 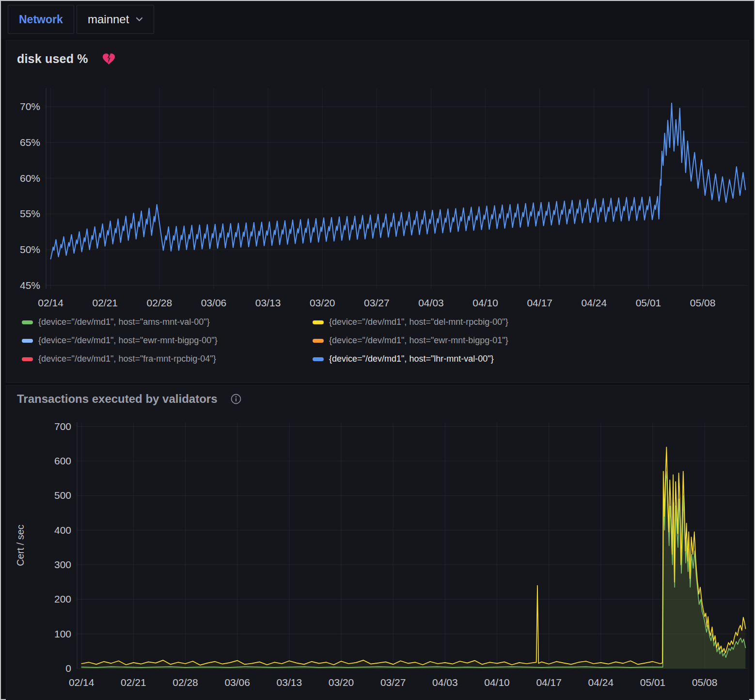 I want to click on legend-label: {device="/dev/md1", host="lhr-mnt-val-00…, so click(x=411, y=359).